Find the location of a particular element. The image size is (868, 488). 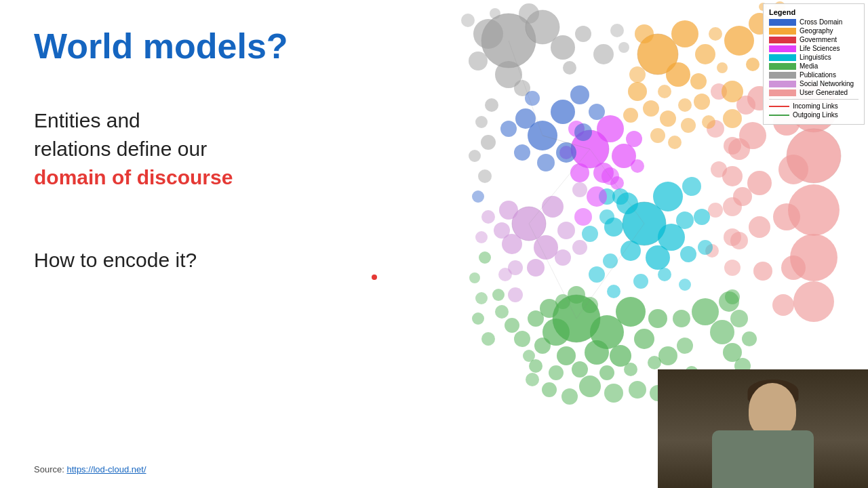

source-attribution: Source: https://lod-cloud.net/ is located at coordinates (90, 469).